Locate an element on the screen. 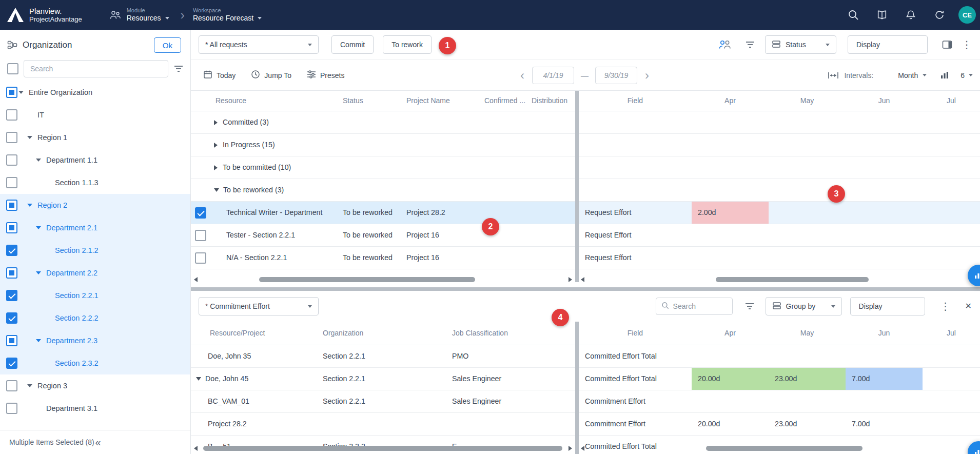 This screenshot has width=980, height=454. commitment-row: Doe, John 45 Section 2.2.1 Sales Enginee… is located at coordinates (383, 379).